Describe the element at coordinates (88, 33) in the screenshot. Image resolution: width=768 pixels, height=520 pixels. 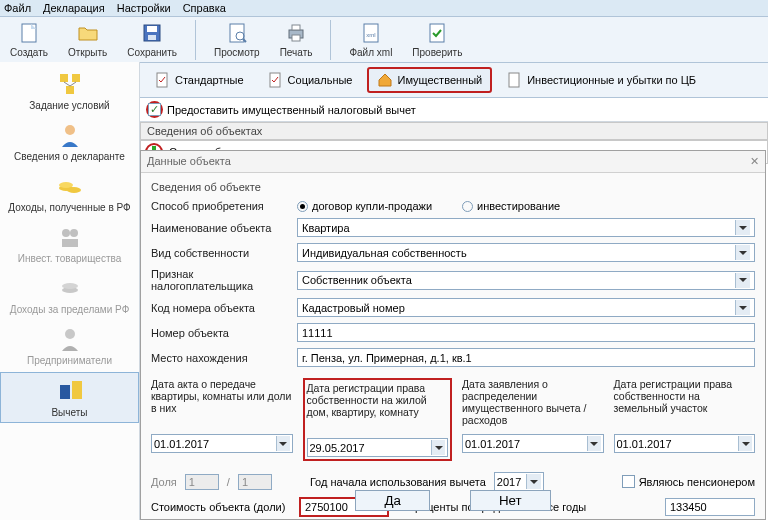
I see `folder-open-icon` at that location.